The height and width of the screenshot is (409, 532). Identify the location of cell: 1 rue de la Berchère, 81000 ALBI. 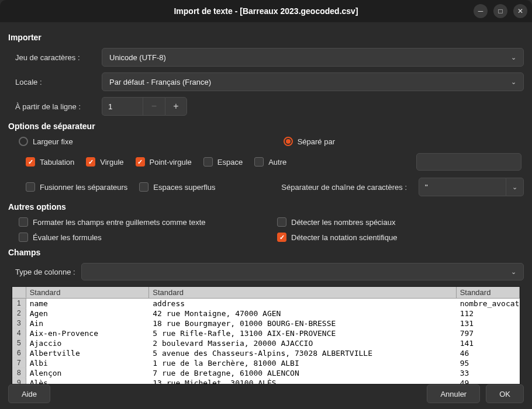
(303, 363).